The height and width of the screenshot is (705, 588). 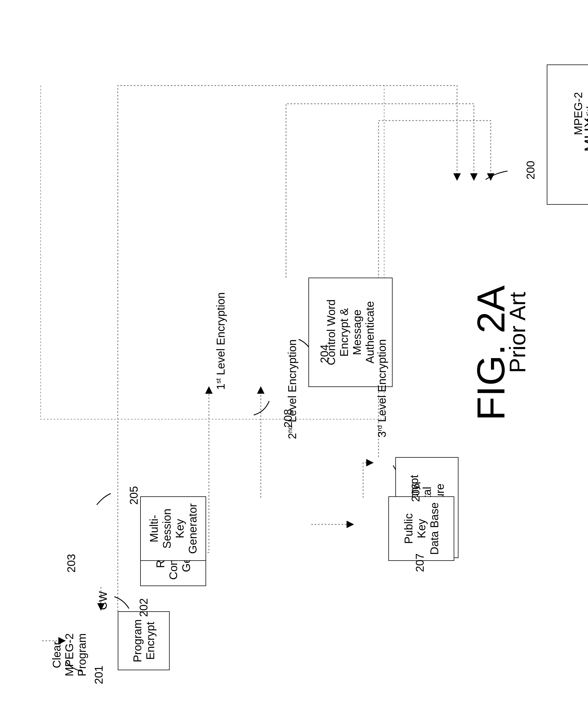 What do you see at coordinates (134, 496) in the screenshot?
I see `ref-205: 205` at bounding box center [134, 496].